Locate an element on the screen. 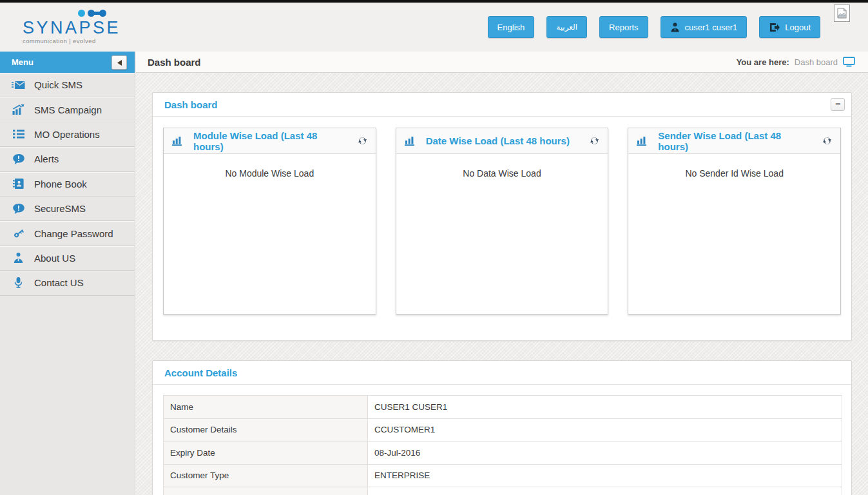 Image resolution: width=868 pixels, height=495 pixels. sidebar-item-secure-sms: SecureSMS is located at coordinates (67, 209).